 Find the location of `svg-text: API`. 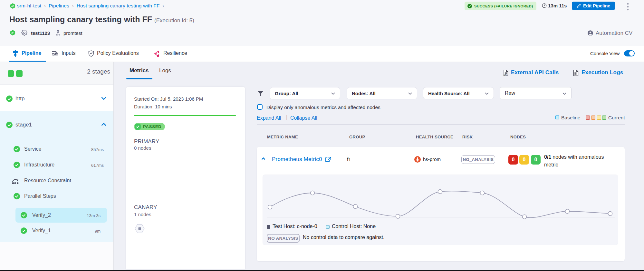

svg-text: API is located at coordinates (505, 75).